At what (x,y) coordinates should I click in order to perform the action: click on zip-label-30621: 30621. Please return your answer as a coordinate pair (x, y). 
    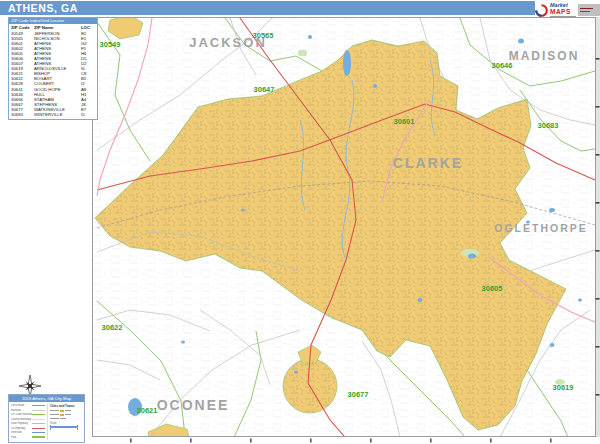
    Looking at the image, I should click on (148, 410).